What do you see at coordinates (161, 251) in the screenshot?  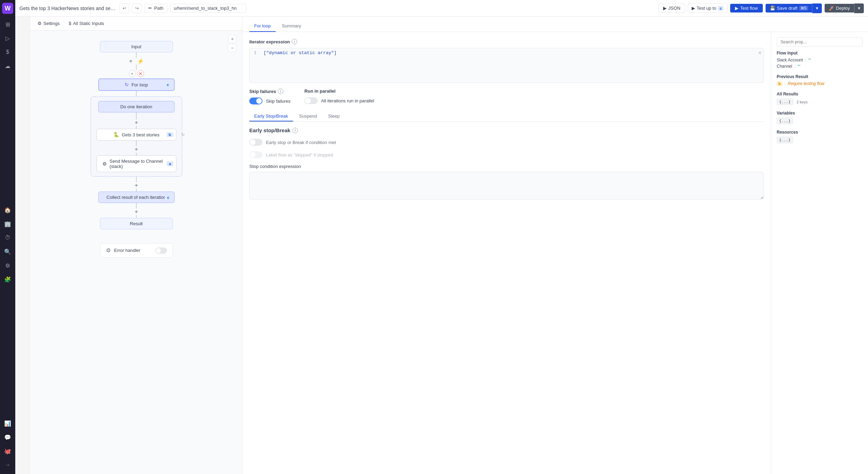 I see `error-handler-toggle` at bounding box center [161, 251].